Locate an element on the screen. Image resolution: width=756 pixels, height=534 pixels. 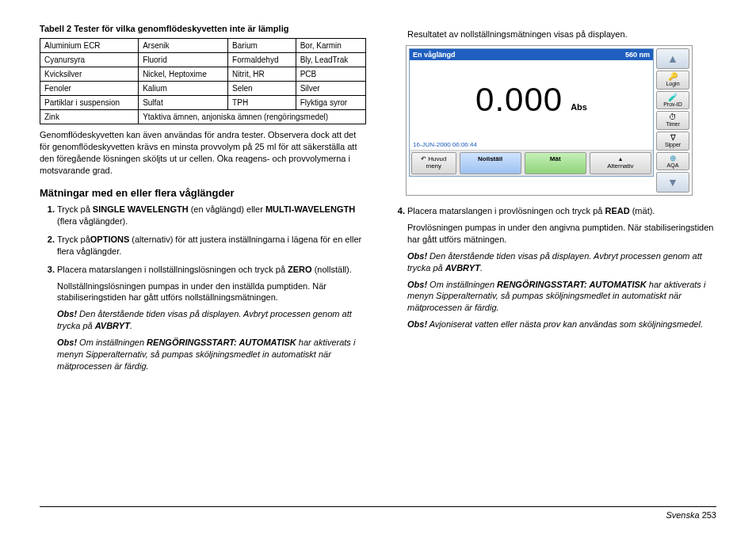
cell: Zink is located at coordinates (90, 117).